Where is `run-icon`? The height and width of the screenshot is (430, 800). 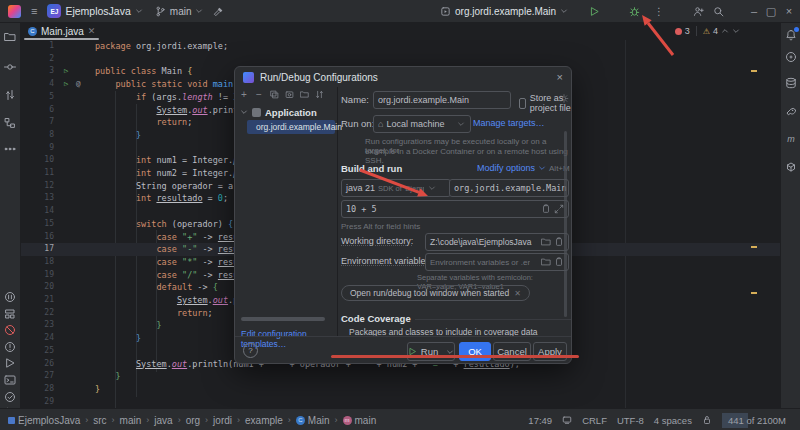
run-icon is located at coordinates (412, 352).